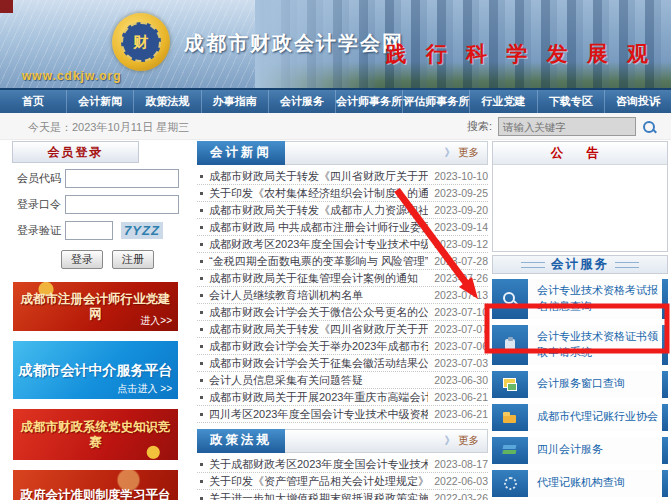 The image size is (671, 500). Describe the element at coordinates (318, 296) in the screenshot. I see `news-link: 会计人员继续教育培训机构名单` at that location.